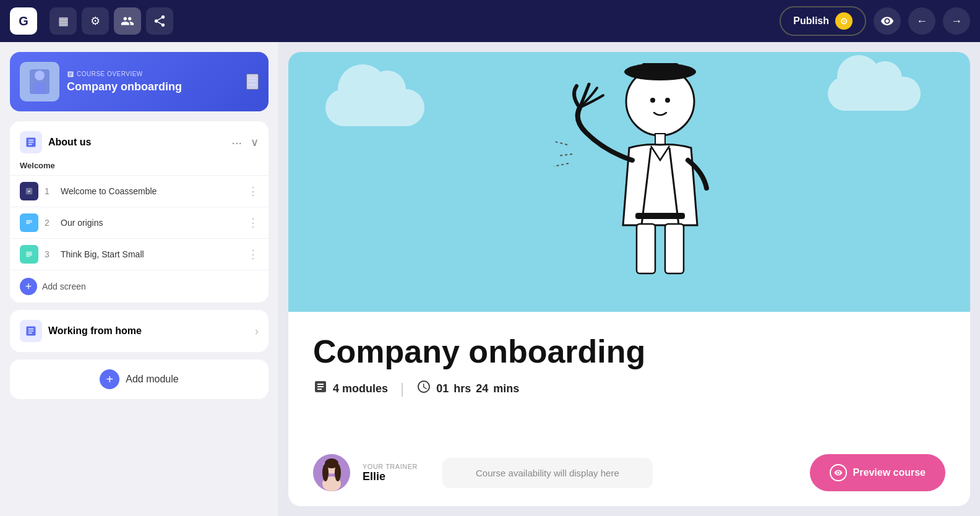 This screenshot has height=516, width=980. Describe the element at coordinates (236, 142) in the screenshot. I see `module-more-button: ···` at that location.